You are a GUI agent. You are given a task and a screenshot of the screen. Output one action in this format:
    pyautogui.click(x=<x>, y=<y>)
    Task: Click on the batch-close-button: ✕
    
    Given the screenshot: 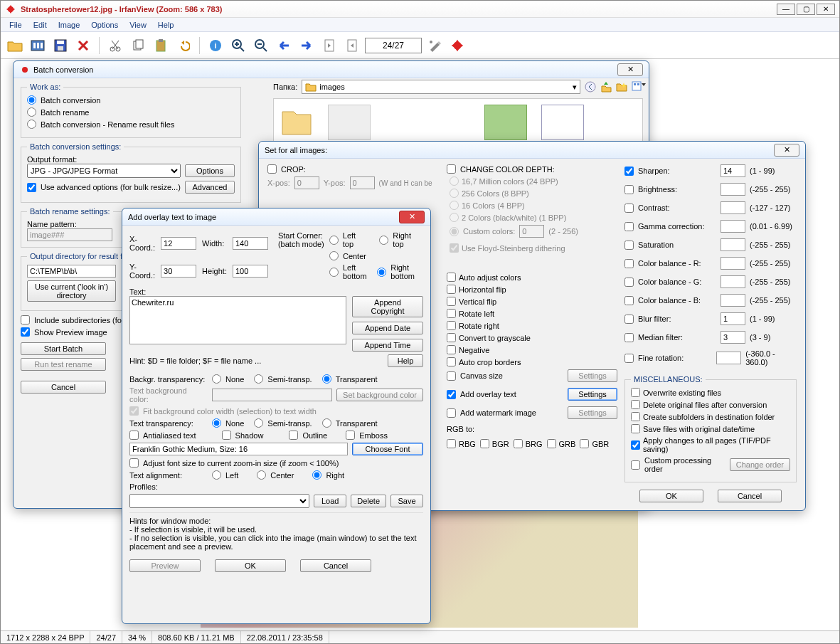 What is the action you would take?
    pyautogui.click(x=630, y=70)
    